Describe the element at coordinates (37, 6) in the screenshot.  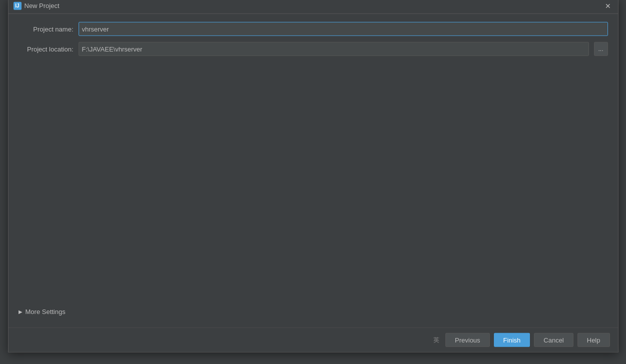
I see `title-left: IJ New Project` at that location.